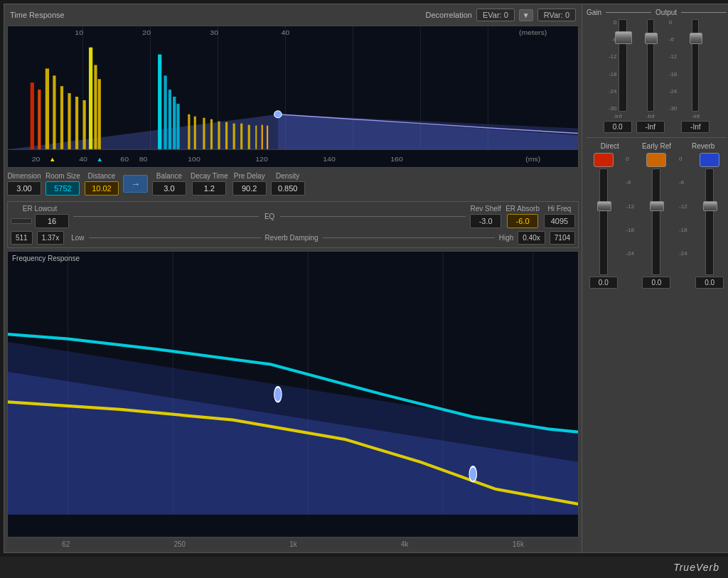  What do you see at coordinates (651, 76) in the screenshot?
I see `output-l-group: -Inf -Inf` at bounding box center [651, 76].